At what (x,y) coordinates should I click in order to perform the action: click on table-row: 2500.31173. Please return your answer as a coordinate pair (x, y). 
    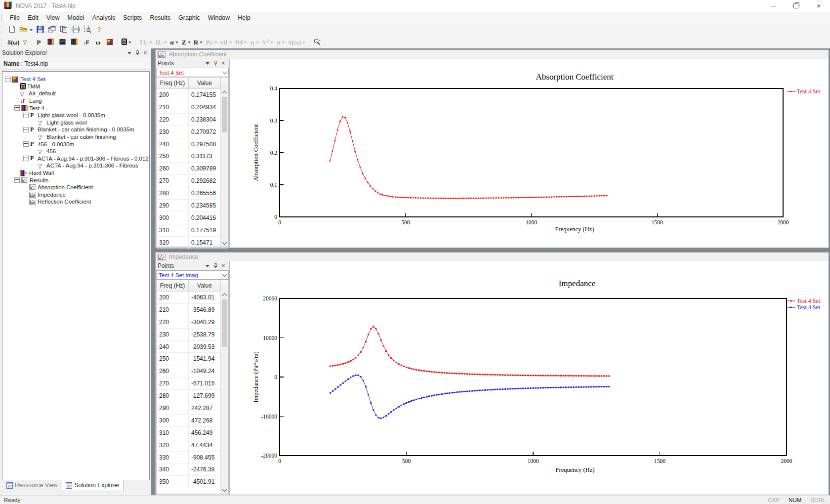
    Looking at the image, I should click on (193, 156).